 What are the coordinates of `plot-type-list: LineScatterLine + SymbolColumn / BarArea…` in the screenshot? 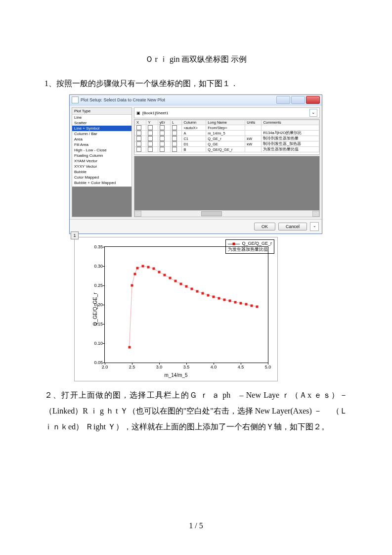 It's located at (102, 150).